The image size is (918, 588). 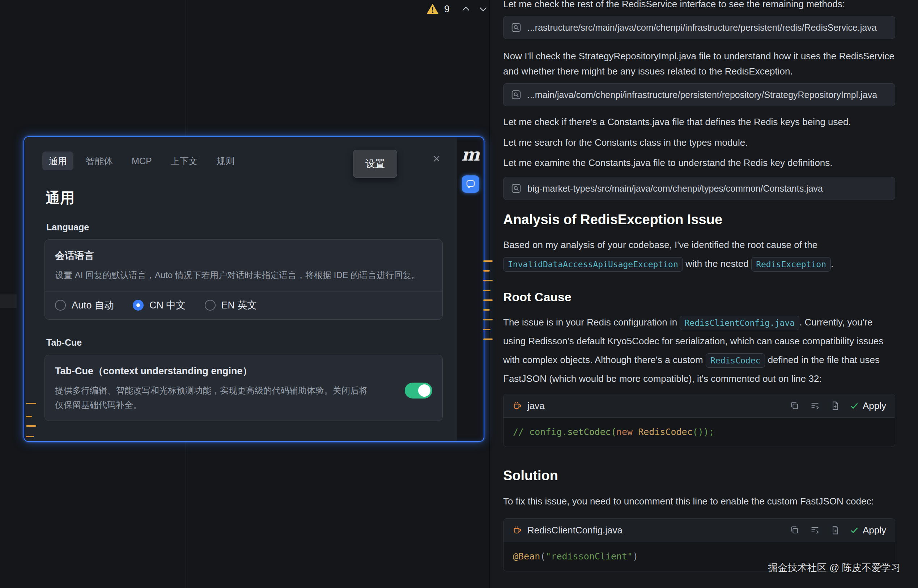 I want to click on tab-mcp: MCP, so click(x=142, y=161).